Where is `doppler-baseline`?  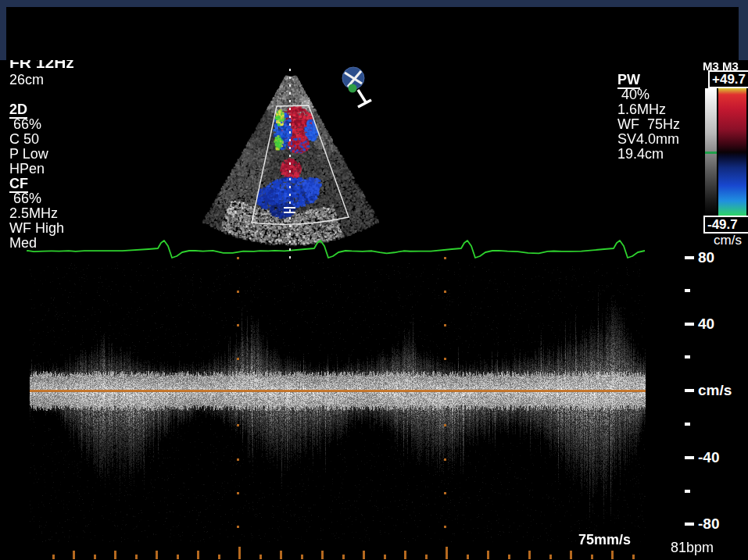
doppler-baseline is located at coordinates (338, 391).